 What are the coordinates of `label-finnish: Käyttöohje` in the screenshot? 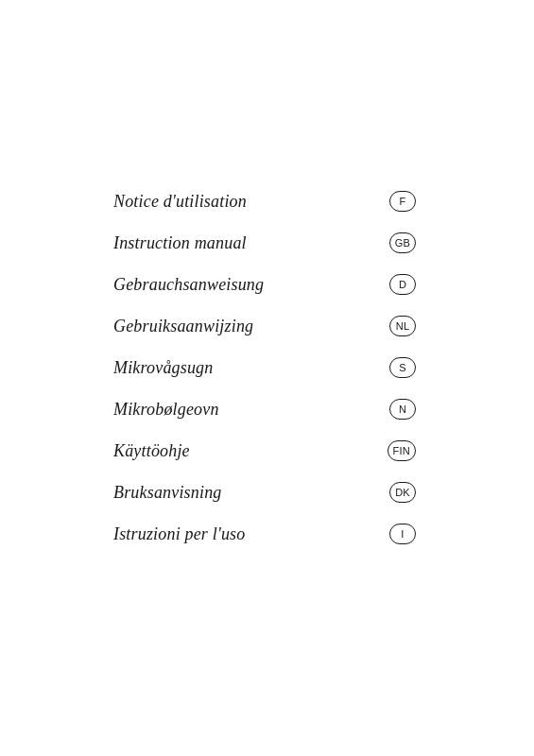 It's located at (151, 452).